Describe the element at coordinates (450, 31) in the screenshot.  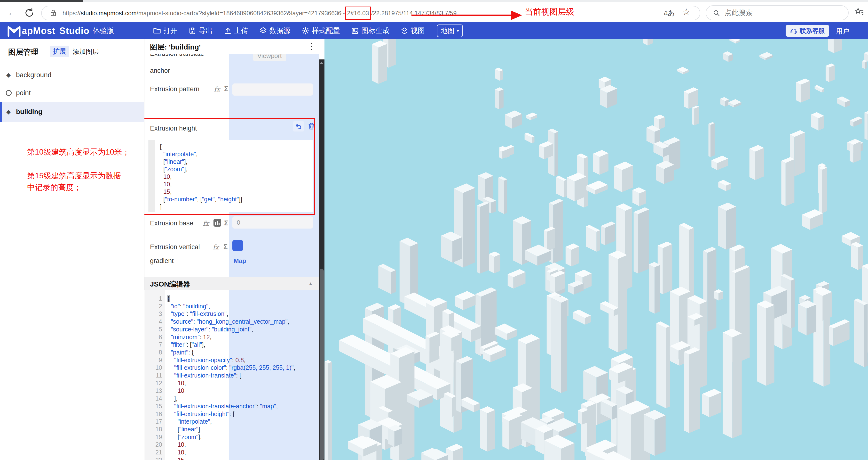
I see `map-mode-dropdown: 地图▾` at that location.